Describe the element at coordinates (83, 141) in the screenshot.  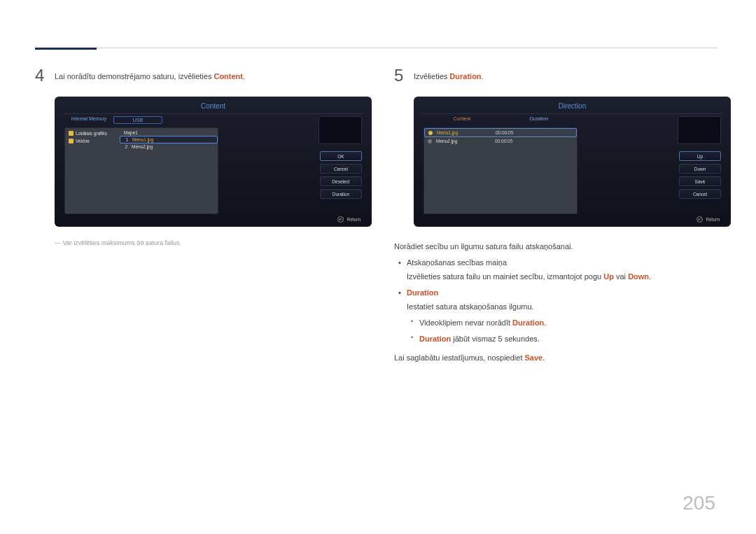
I see `label: Veidne` at that location.